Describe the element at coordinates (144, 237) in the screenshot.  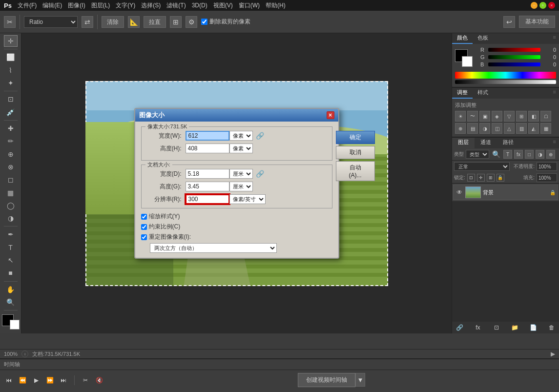
I see `resample-checkbox` at that location.